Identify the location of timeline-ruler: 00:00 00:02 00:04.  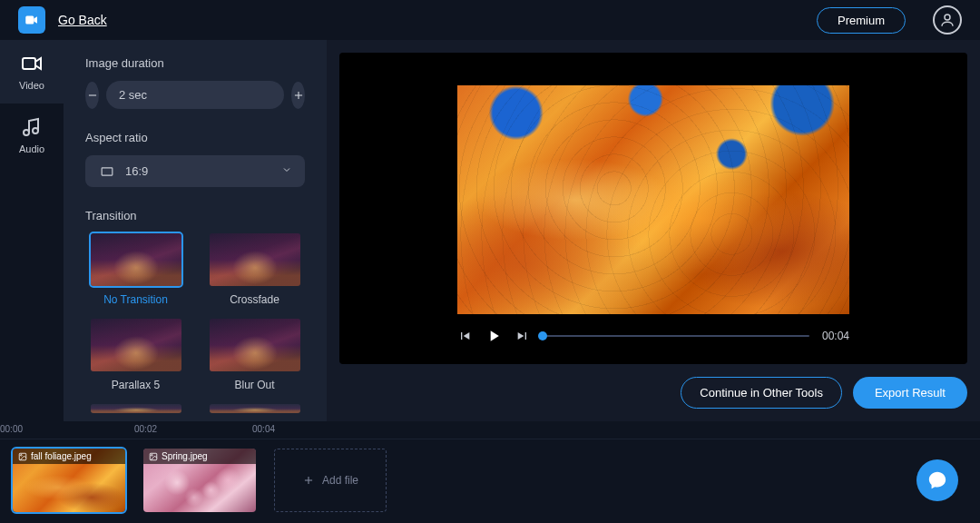
(490, 430).